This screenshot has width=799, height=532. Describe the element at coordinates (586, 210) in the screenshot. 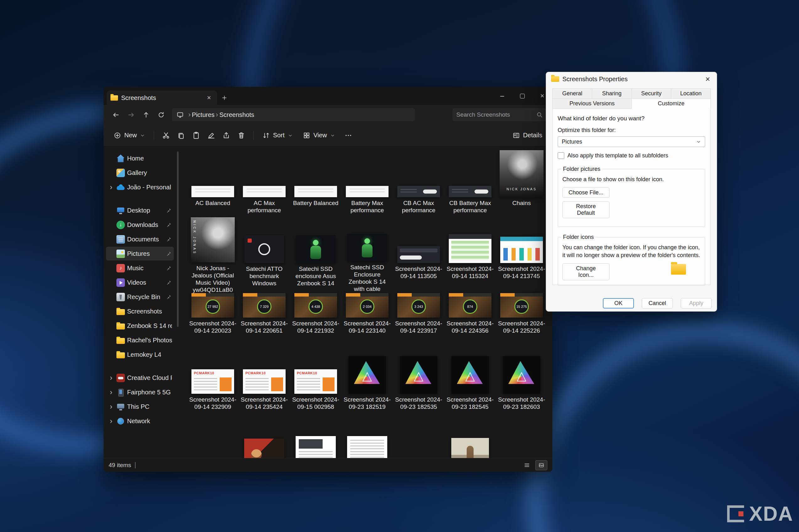

I see `restore-default-button: Restore Default` at that location.